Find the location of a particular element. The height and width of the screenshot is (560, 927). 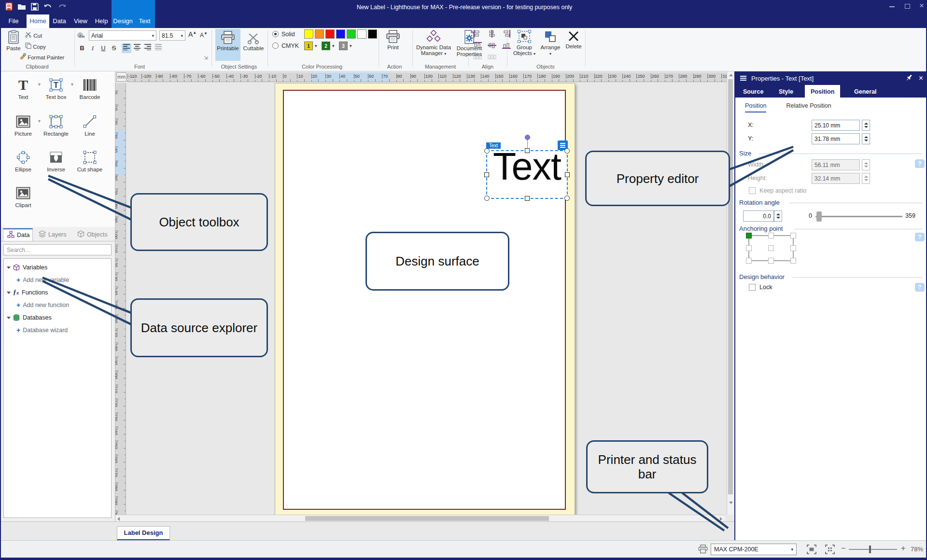

align-bottom-icon is located at coordinates (506, 46).